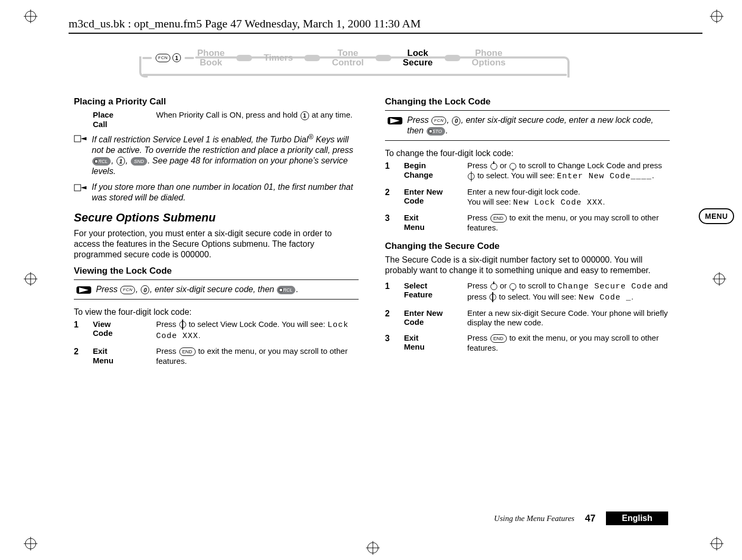 This screenshot has height=560, width=742. Describe the element at coordinates (101, 161) in the screenshot. I see `rcl-key-icon: RCL` at that location.